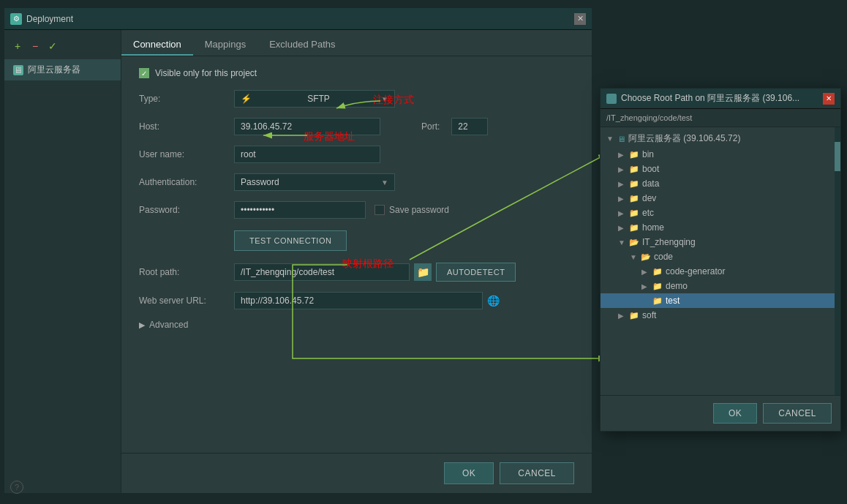 Image resolution: width=847 pixels, height=504 pixels. I want to click on sidebar-item-server: 🖥 阿里云服务器, so click(63, 70).